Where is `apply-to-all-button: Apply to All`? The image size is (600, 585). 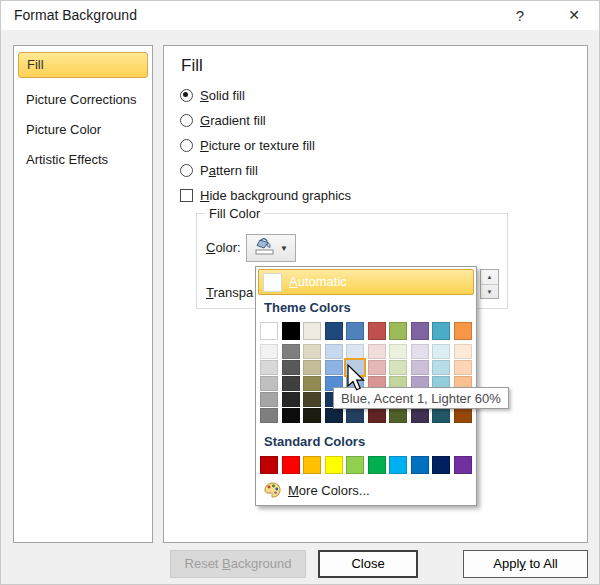
apply-to-all-button: Apply to All is located at coordinates (526, 564).